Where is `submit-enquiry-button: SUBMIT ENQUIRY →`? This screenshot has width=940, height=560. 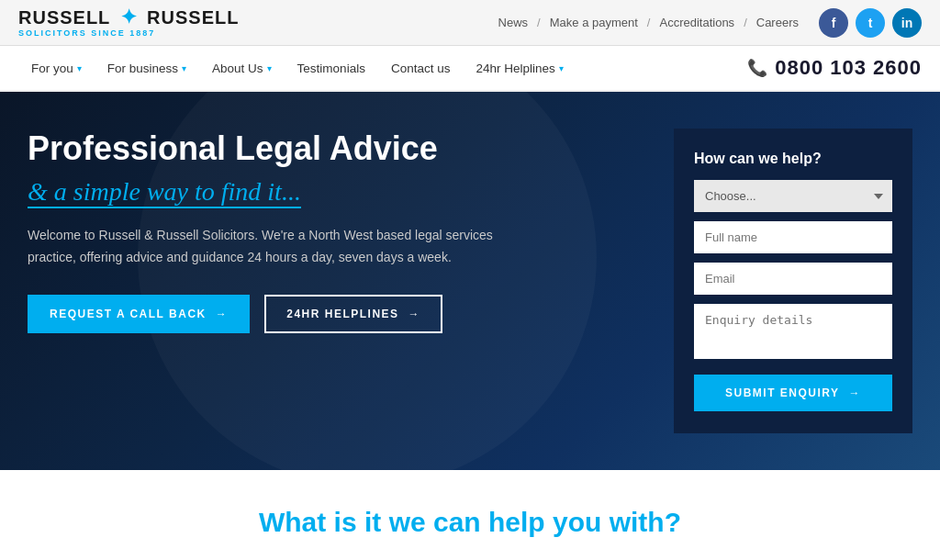 submit-enquiry-button: SUBMIT ENQUIRY → is located at coordinates (793, 393).